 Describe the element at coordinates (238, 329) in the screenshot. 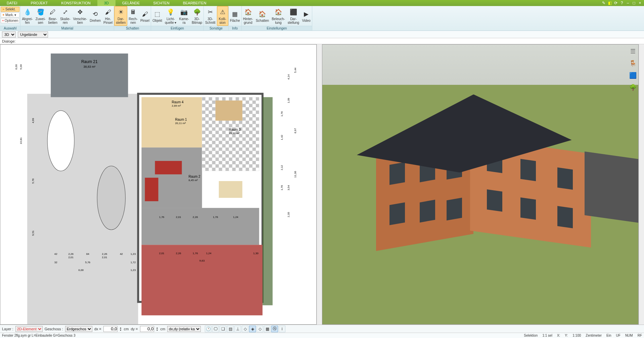

I see `perp-icon: ⊥` at that location.